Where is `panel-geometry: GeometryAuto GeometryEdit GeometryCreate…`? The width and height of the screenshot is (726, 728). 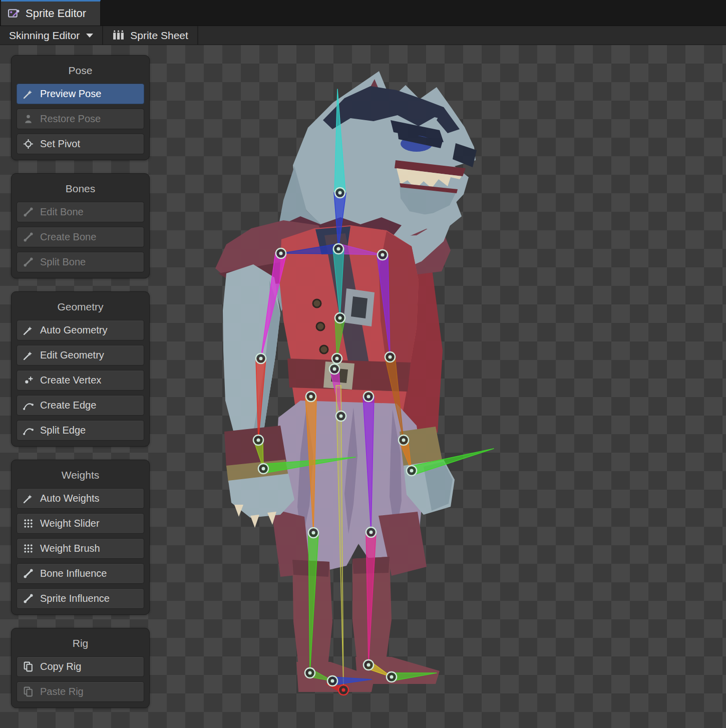 panel-geometry: GeometryAuto GeometryEdit GeometryCreate… is located at coordinates (80, 369).